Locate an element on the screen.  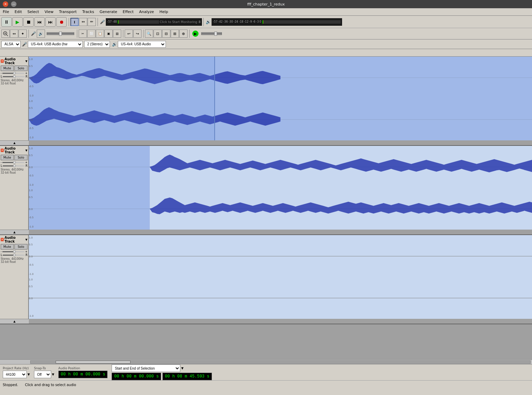
selection-dropdown-icon: ▼ is located at coordinates (182, 368).